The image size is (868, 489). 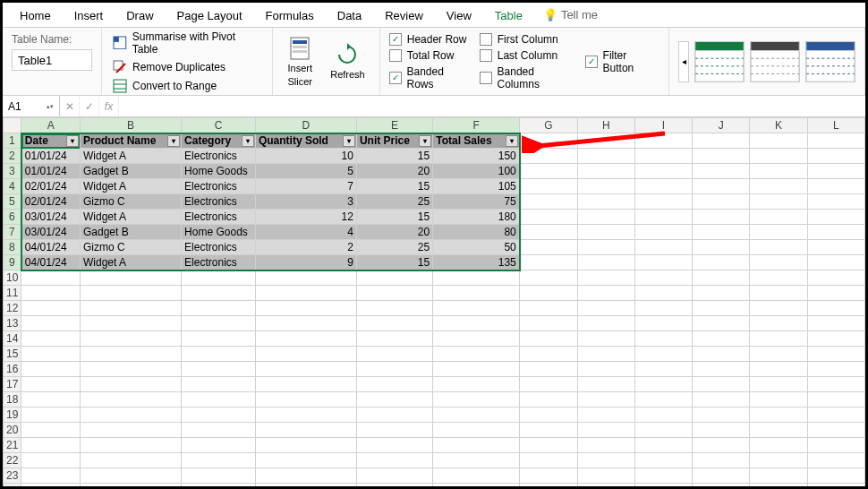 What do you see at coordinates (606, 125) in the screenshot?
I see `column-header: H` at bounding box center [606, 125].